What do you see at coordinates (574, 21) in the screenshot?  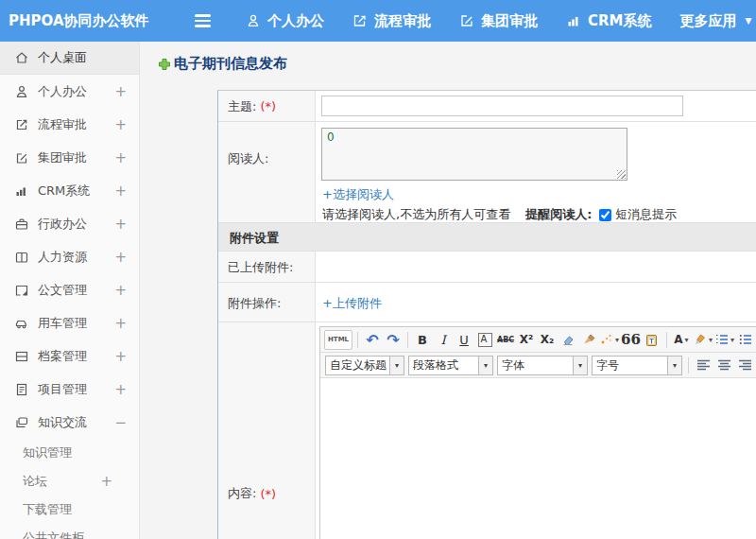 I see `bar-chart-icon` at bounding box center [574, 21].